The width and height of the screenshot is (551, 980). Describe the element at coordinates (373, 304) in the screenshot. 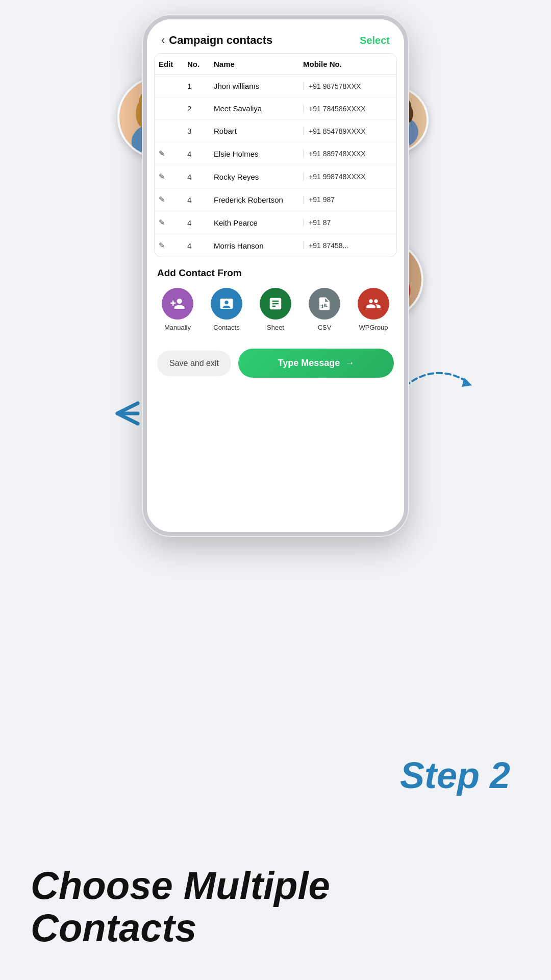

I see `wpgroup-icon` at that location.